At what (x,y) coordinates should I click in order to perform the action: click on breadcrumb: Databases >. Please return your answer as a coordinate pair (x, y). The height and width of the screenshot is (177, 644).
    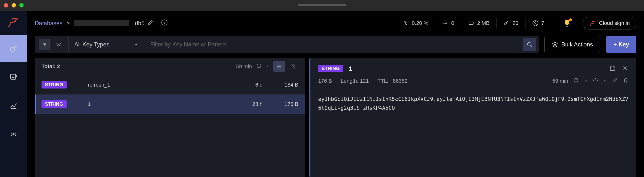
    Looking at the image, I should click on (82, 23).